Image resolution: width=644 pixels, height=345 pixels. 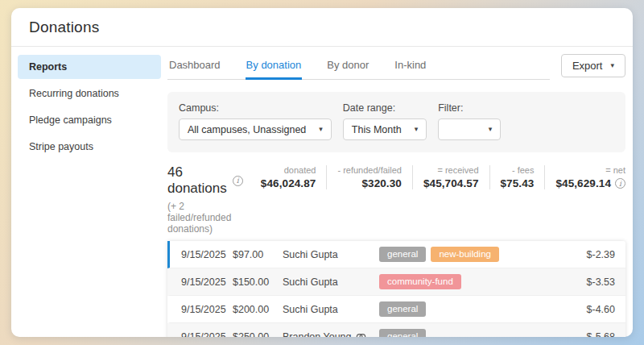 I want to click on filter-select: ▾, so click(x=469, y=129).